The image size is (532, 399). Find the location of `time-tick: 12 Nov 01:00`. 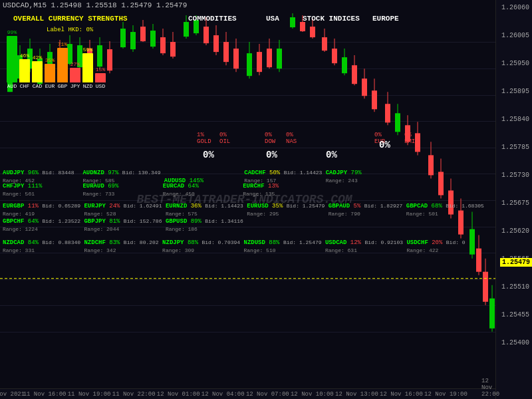

time-tick: 12 Nov 01:00 is located at coordinates (178, 394).